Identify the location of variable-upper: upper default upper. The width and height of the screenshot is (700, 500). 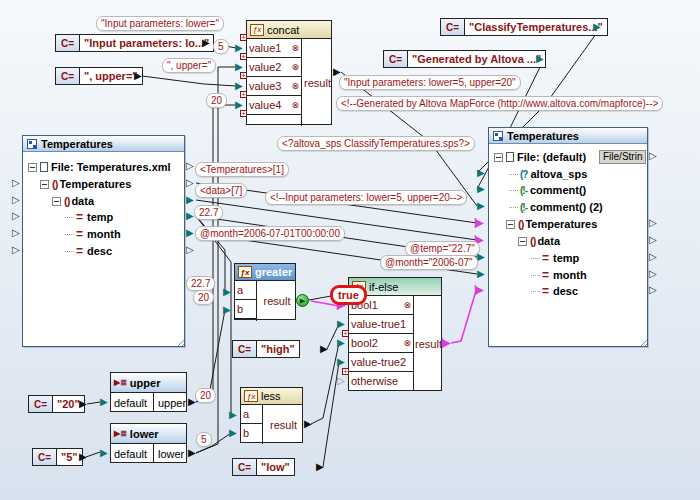
(148, 392).